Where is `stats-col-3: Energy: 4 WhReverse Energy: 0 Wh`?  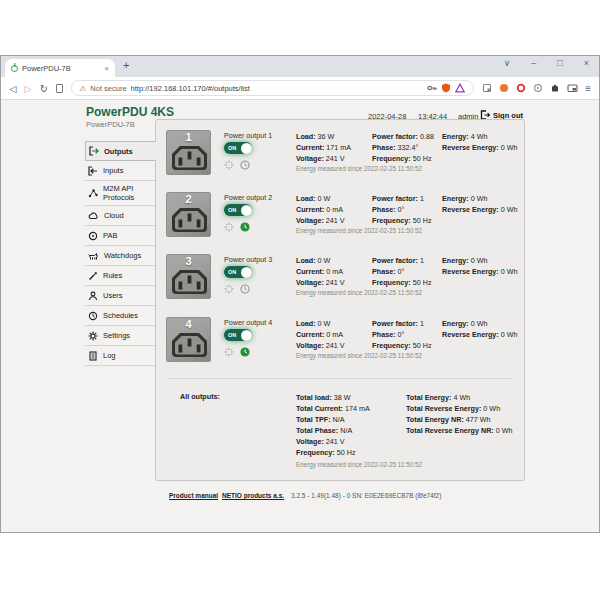 stats-col-3: Energy: 4 WhReverse Energy: 0 Wh is located at coordinates (483, 142).